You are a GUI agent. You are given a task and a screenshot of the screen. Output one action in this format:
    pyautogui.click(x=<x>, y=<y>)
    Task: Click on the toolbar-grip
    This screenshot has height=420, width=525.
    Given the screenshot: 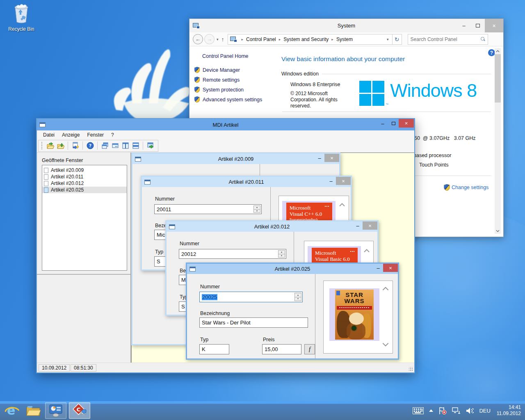 What is the action you would take?
    pyautogui.click(x=42, y=146)
    